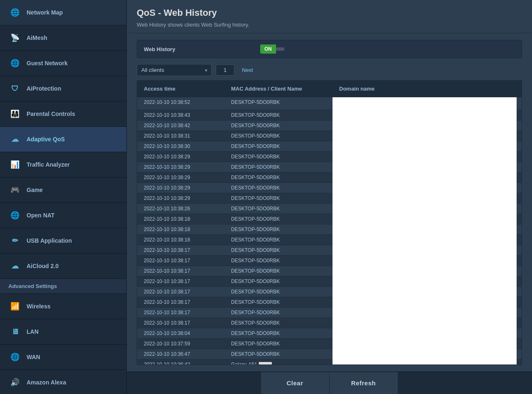  Describe the element at coordinates (364, 383) in the screenshot. I see `refresh-button: Refresh` at that location.